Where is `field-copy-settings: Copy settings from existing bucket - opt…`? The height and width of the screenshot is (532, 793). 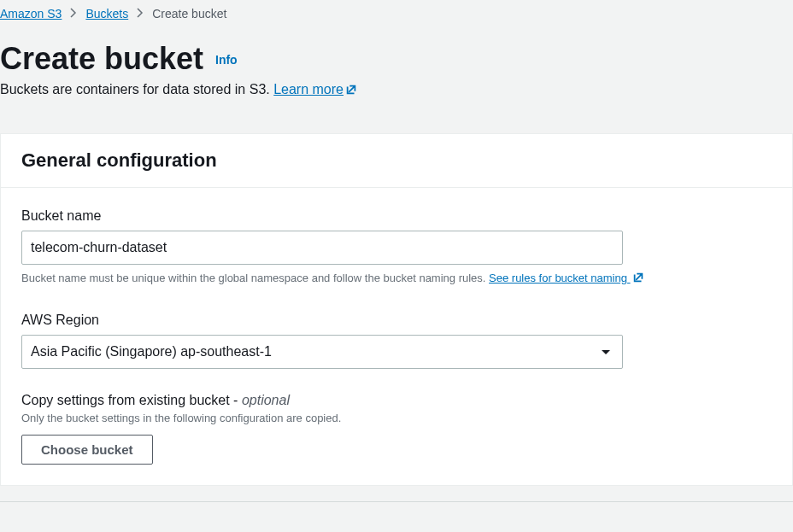
field-copy-settings: Copy settings from existing bucket - opt… is located at coordinates (396, 429).